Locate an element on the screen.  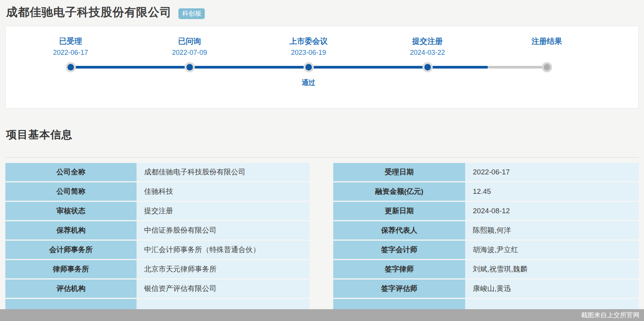
board-badge: 科创板 is located at coordinates (191, 14).